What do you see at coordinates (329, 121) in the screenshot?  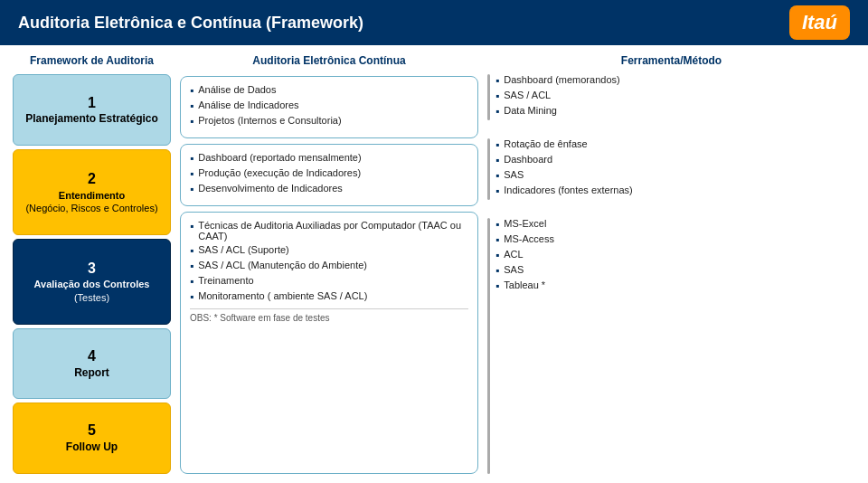 I see `audit-item-1-3: Projetos (Internos e Consultoria)` at bounding box center [329, 121].